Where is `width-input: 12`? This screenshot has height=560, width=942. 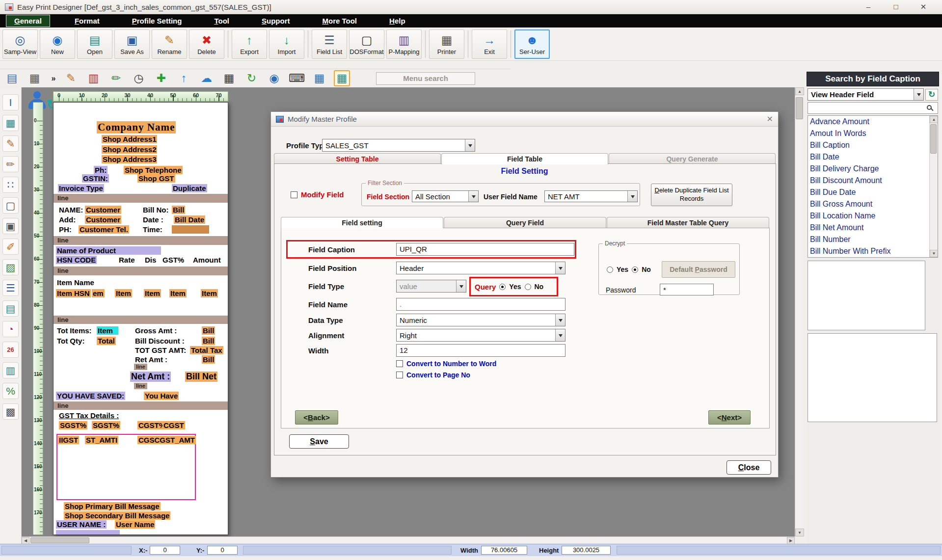 width-input: 12 is located at coordinates (481, 350).